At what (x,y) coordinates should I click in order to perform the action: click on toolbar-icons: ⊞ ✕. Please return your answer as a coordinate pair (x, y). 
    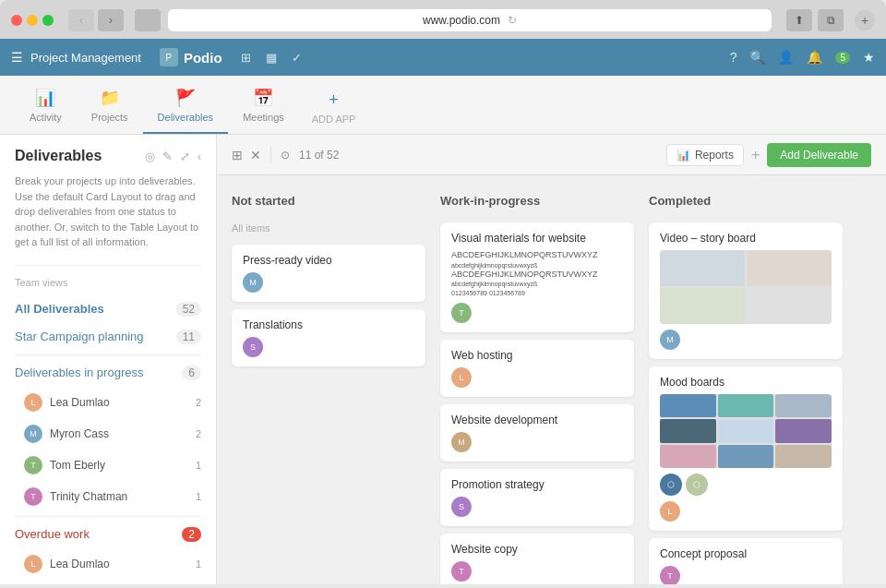
    Looking at the image, I should click on (246, 155).